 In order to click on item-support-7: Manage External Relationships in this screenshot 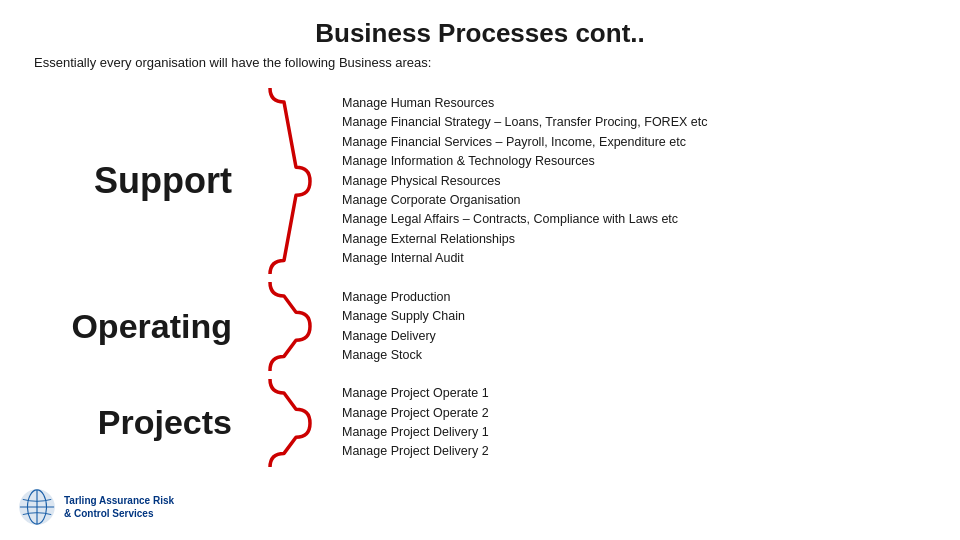, I will do `click(524, 240)`.